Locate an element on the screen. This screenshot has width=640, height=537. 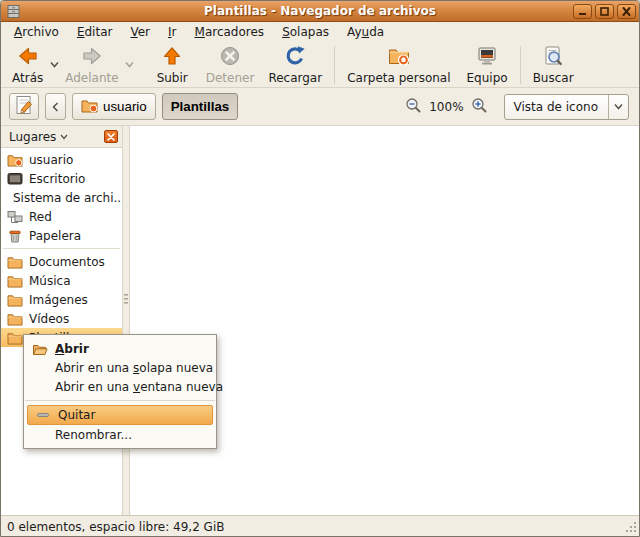
sidebar-item-papelera: Papelera is located at coordinates (62, 236).